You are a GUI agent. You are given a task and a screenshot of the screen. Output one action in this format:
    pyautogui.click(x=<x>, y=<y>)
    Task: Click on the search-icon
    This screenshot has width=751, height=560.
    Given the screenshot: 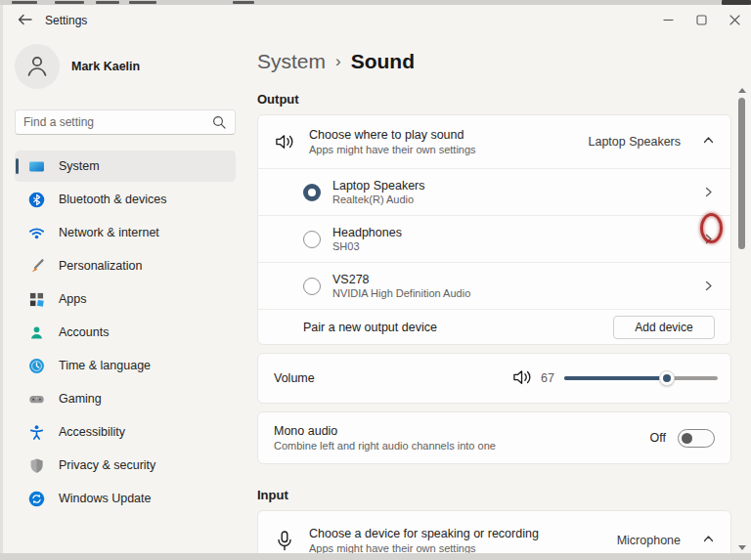 What is the action you would take?
    pyautogui.click(x=219, y=122)
    